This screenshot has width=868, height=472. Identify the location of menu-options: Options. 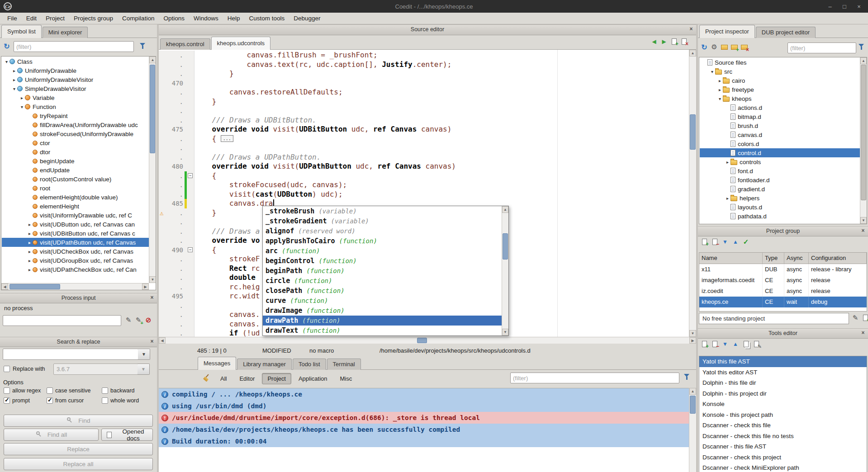
(174, 18).